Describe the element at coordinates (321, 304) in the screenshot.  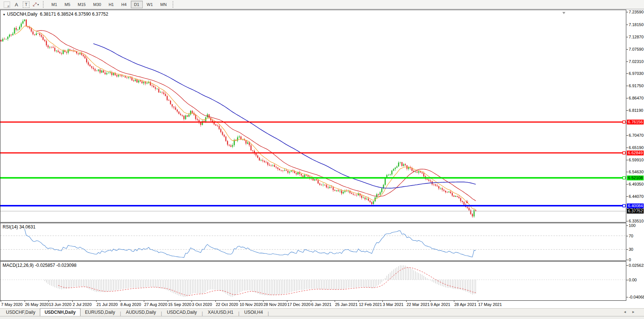
I see `date-axis-label: 6 Jan 2021` at that location.